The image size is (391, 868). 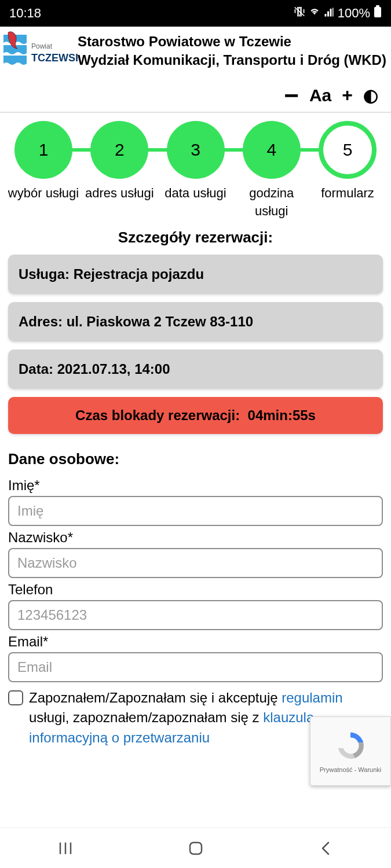 I want to click on email-input, so click(x=196, y=667).